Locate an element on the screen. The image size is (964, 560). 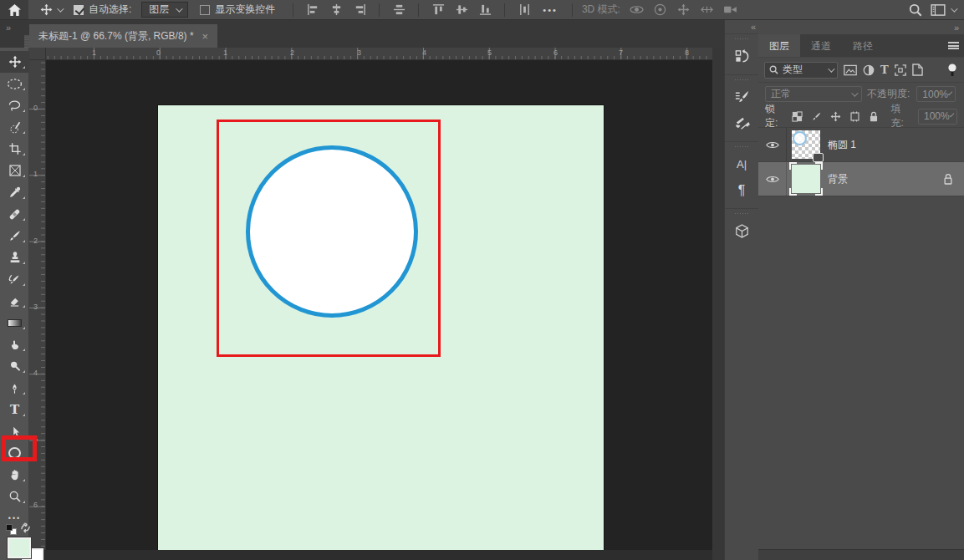
ruler-corner is located at coordinates (38, 53).